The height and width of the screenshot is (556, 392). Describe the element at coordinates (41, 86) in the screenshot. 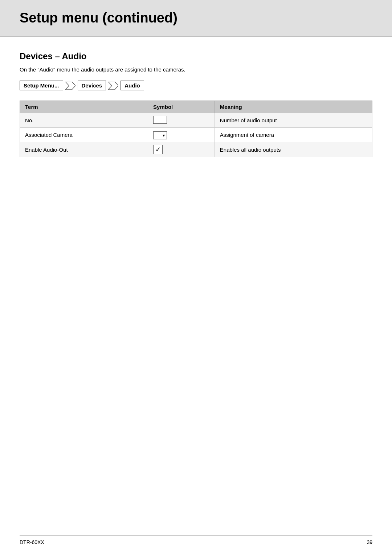

I see `breadcrumb-setup-menu: Setup Menu...` at that location.